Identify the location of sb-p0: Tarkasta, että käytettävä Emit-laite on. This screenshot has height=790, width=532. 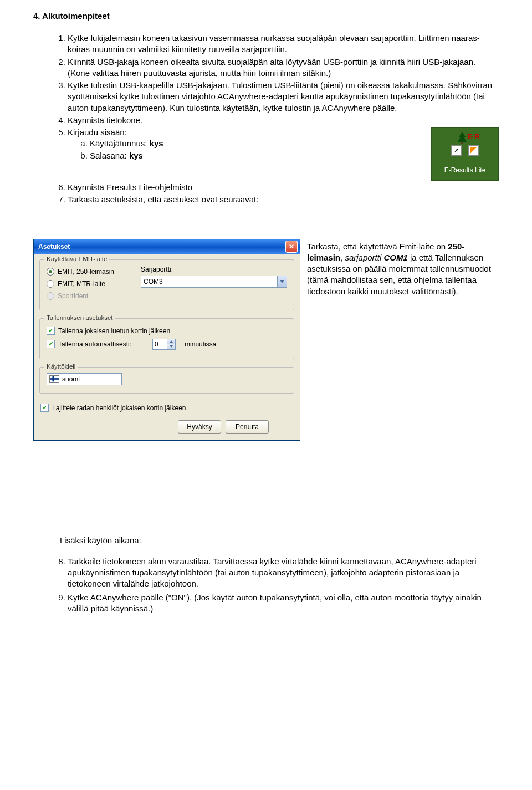
(377, 246).